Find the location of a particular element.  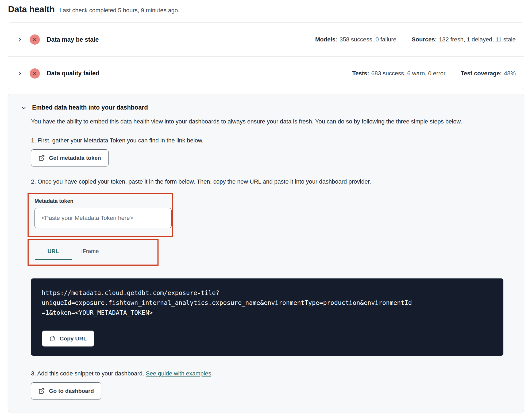

status-row-stale: Data may be stale Models: 358 success, 0… is located at coordinates (266, 40).